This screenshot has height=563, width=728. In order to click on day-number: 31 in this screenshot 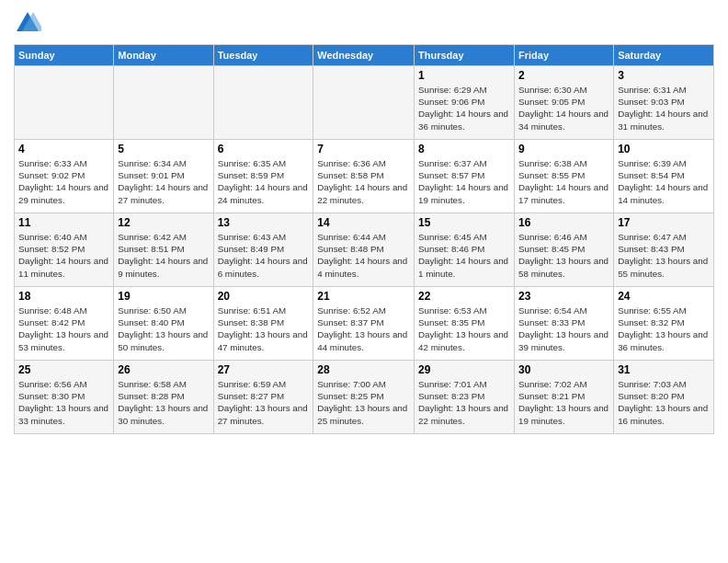, I will do `click(664, 370)`.